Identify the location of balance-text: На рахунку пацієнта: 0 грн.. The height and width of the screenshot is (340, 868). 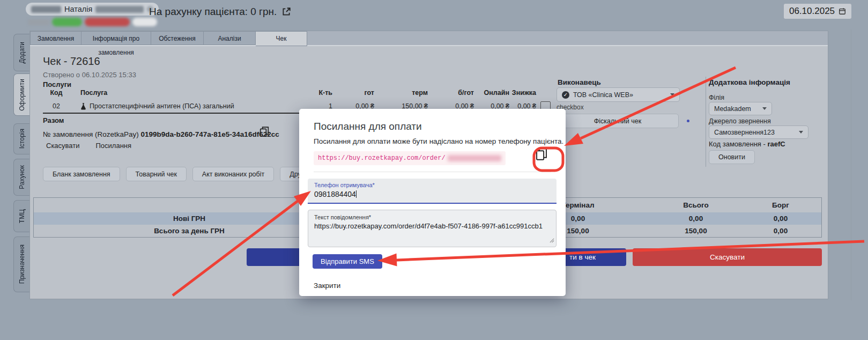
(213, 12).